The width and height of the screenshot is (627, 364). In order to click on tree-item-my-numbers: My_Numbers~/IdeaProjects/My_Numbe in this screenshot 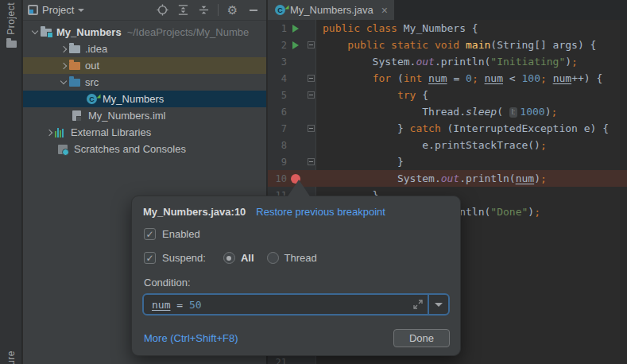, I will do `click(145, 32)`.